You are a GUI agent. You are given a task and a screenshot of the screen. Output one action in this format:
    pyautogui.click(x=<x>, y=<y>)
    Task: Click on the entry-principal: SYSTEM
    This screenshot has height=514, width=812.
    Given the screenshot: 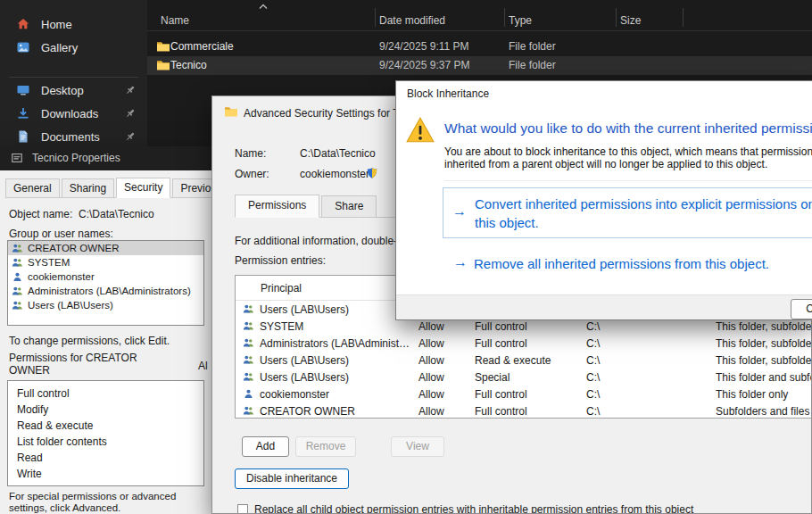 What is the action you would take?
    pyautogui.click(x=282, y=327)
    